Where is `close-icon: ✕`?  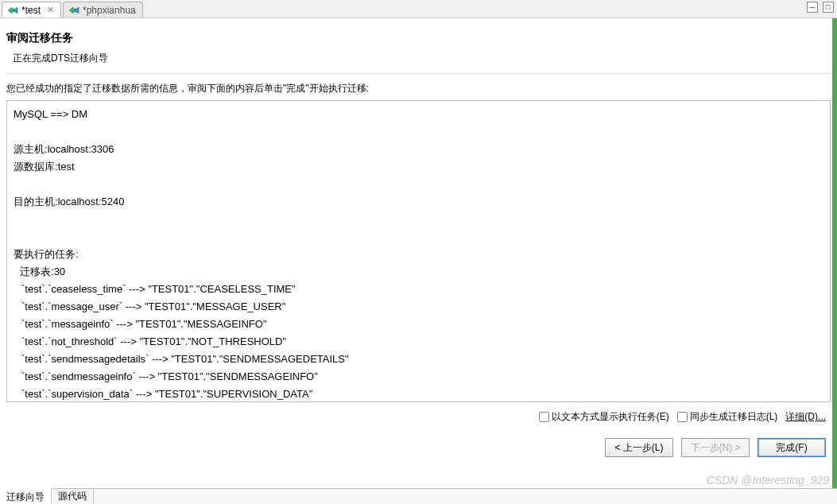 close-icon: ✕ is located at coordinates (51, 10).